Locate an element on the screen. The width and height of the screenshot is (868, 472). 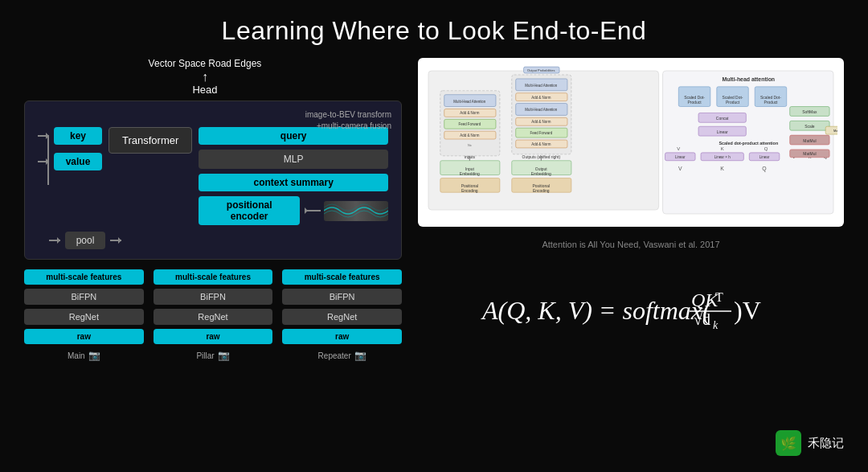
main-raw: raw is located at coordinates (84, 336).